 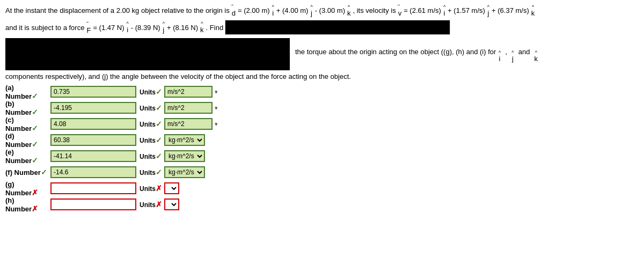 What do you see at coordinates (151, 172) in the screenshot?
I see `row-f-units-label: Units✓` at bounding box center [151, 172].